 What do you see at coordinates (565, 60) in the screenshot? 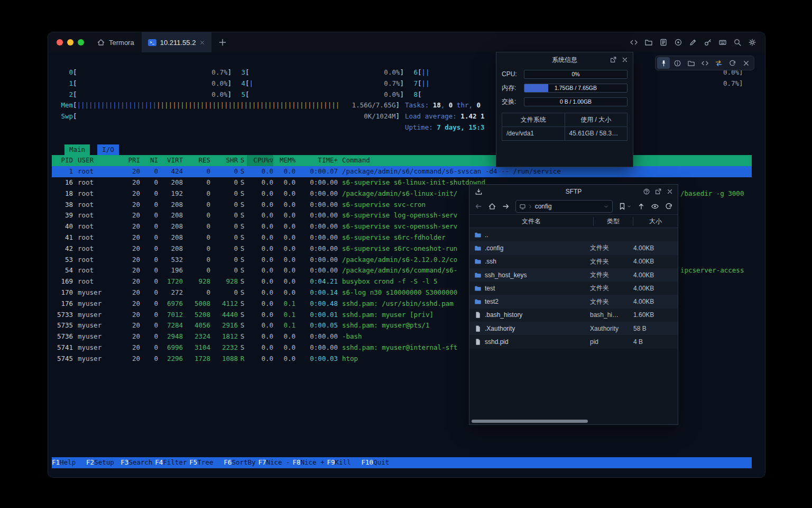
I see `sysinfo-titlebar: 系统信息` at bounding box center [565, 60].